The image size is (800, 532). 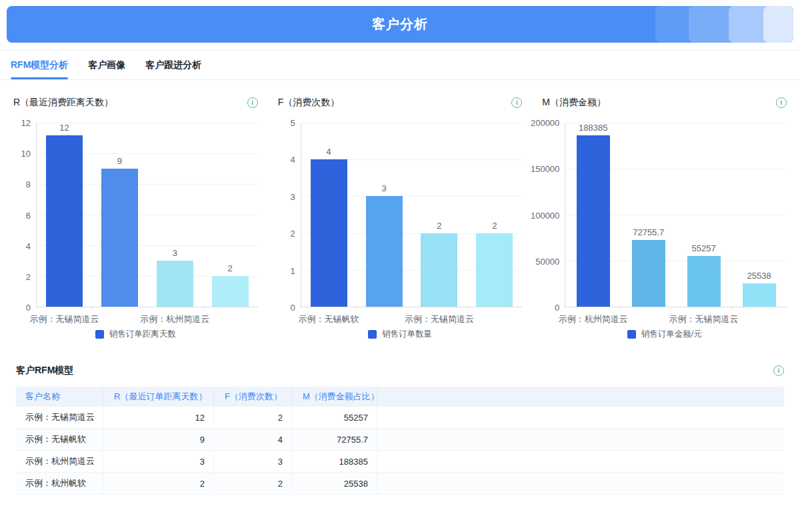 What do you see at coordinates (400, 440) in the screenshot?
I see `table-row: 示例：无锡帆软9472755.7` at bounding box center [400, 440].